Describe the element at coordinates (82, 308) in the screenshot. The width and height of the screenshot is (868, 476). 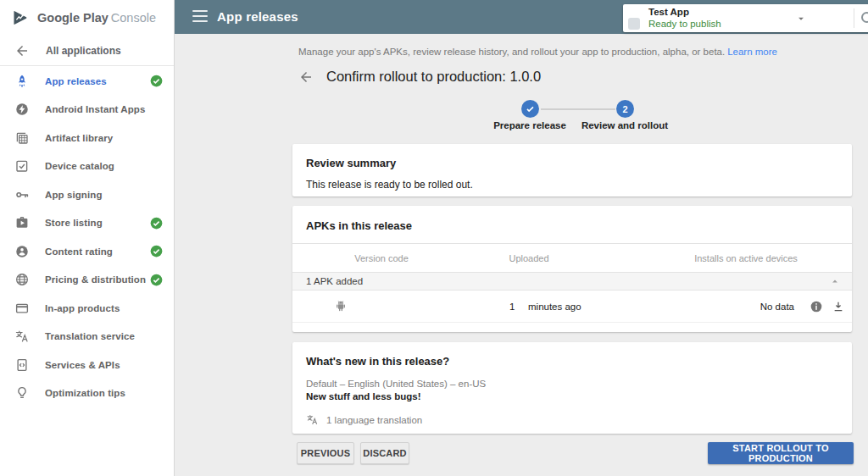
I see `sidebar-item-label: In-app products` at that location.